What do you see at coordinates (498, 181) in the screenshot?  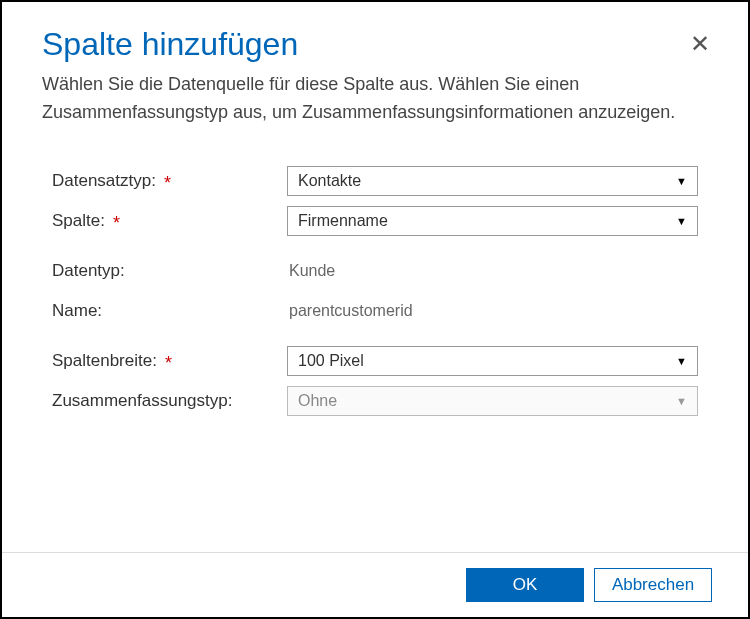 I see `record-type-value: Kontakte` at bounding box center [498, 181].